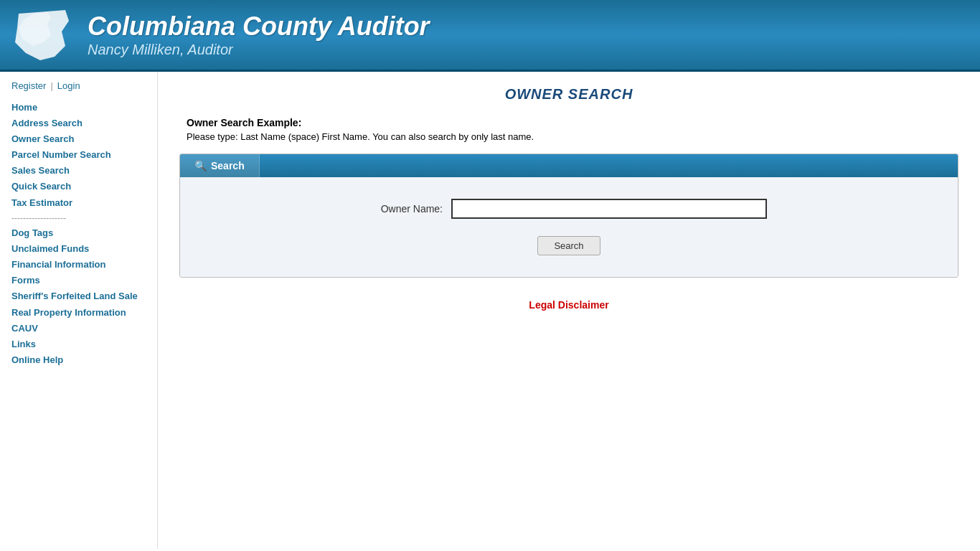 Image resolution: width=980 pixels, height=551 pixels. Describe the element at coordinates (79, 86) in the screenshot. I see `auth-links: Register | Login` at that location.